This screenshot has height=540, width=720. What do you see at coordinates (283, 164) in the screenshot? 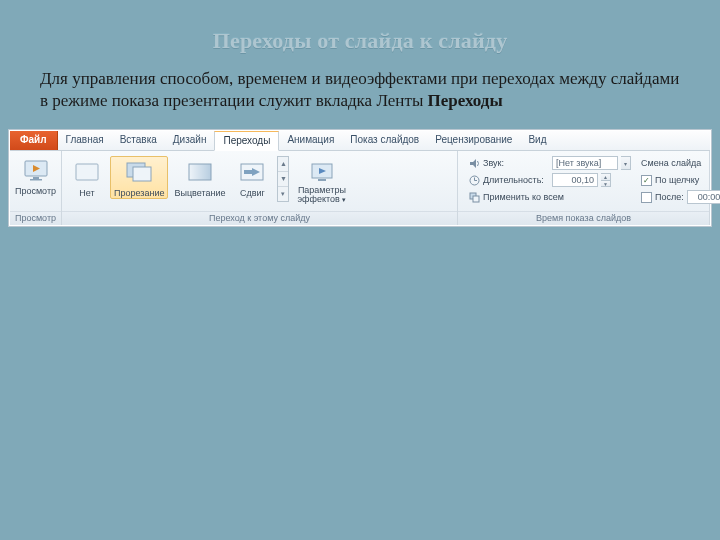
I see `gallery-scroll-up: ▲` at bounding box center [283, 164].